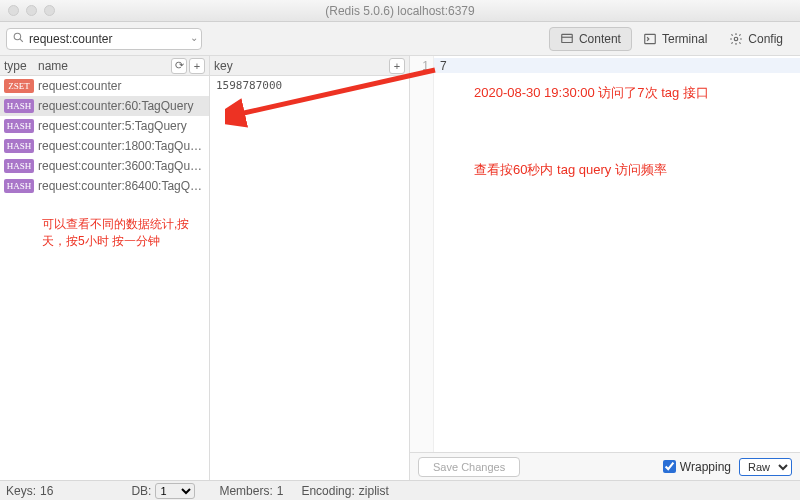  What do you see at coordinates (675, 39) in the screenshot?
I see `tab-terminal: Terminal` at bounding box center [675, 39].